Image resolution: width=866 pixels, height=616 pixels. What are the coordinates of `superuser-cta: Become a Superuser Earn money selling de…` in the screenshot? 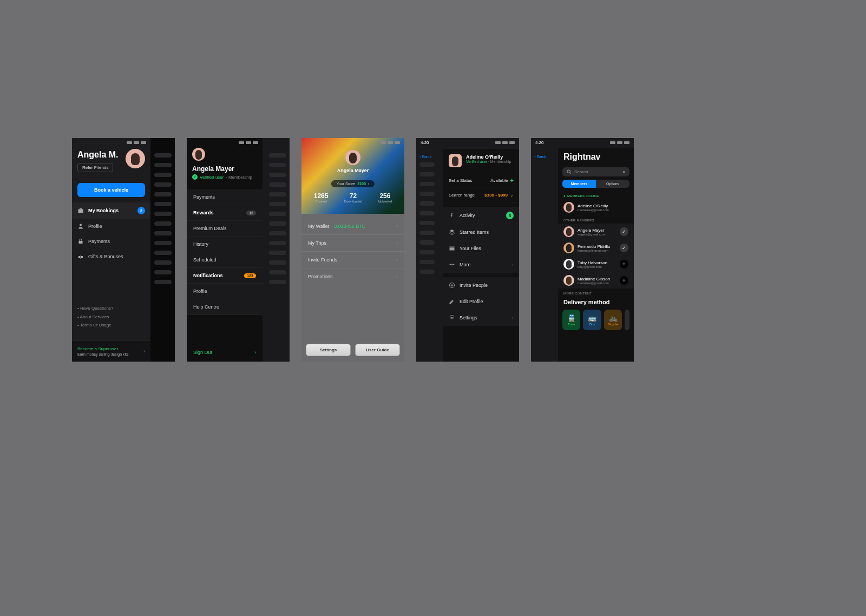 It's located at (111, 351).